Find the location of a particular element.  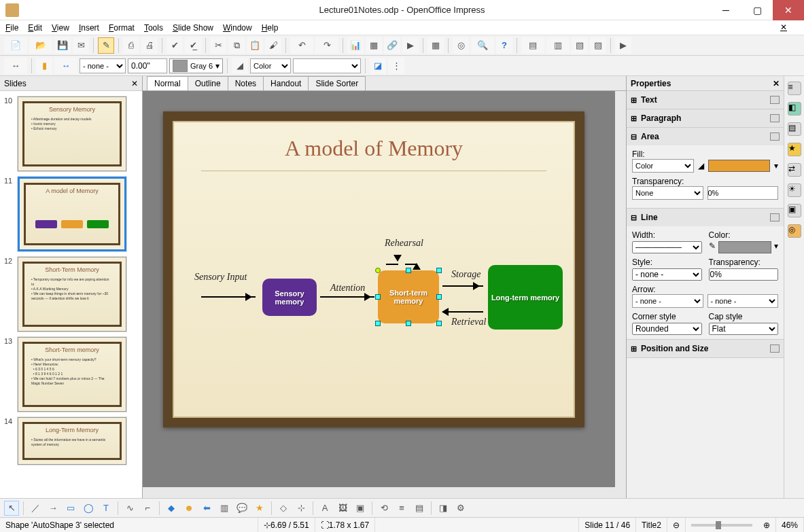

bucket-icon: ◢ is located at coordinates (701, 166).